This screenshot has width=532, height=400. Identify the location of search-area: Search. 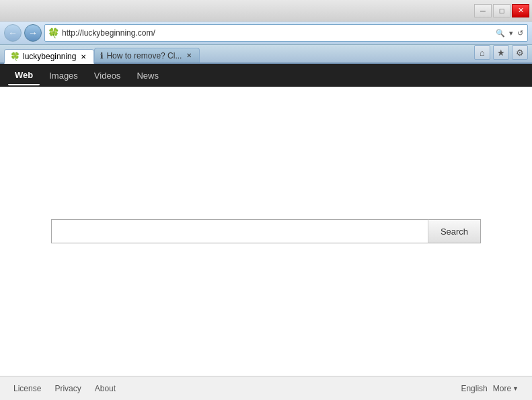
(266, 231).